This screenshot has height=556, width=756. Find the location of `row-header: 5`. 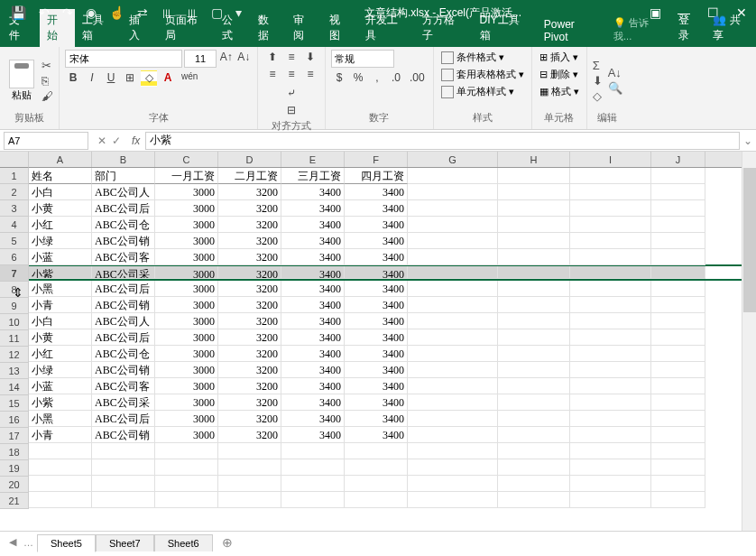

row-header: 5 is located at coordinates (14, 241).